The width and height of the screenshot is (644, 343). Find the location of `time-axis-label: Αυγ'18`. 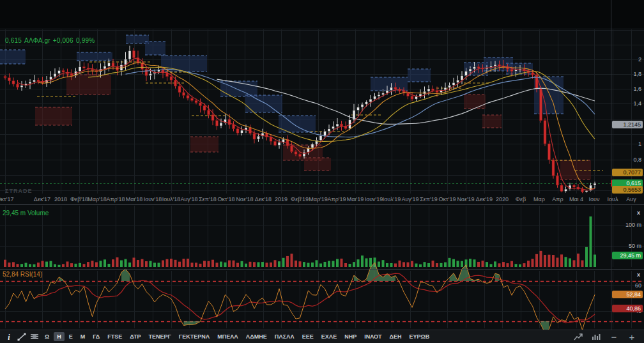

time-axis-label: Αυγ'18 is located at coordinates (189, 199).